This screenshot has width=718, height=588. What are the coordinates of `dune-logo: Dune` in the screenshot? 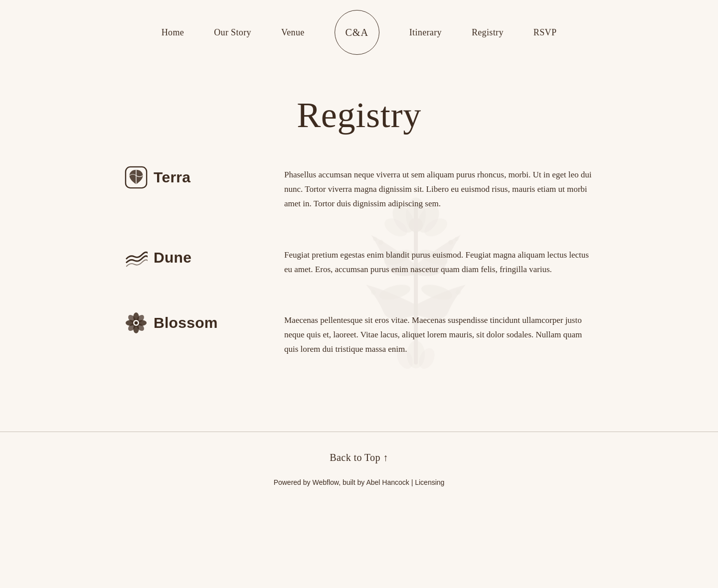 It's located at (204, 258).